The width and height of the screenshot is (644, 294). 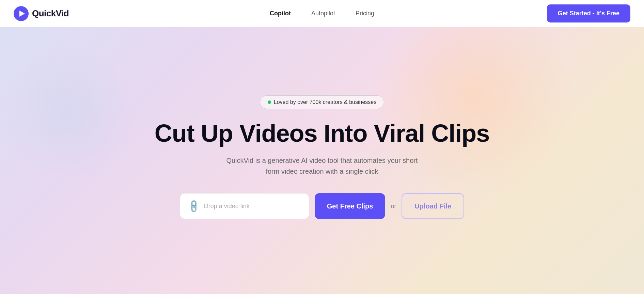 What do you see at coordinates (322, 14) in the screenshot?
I see `main-nav: Copilot Autopilot Pricing` at bounding box center [322, 14].